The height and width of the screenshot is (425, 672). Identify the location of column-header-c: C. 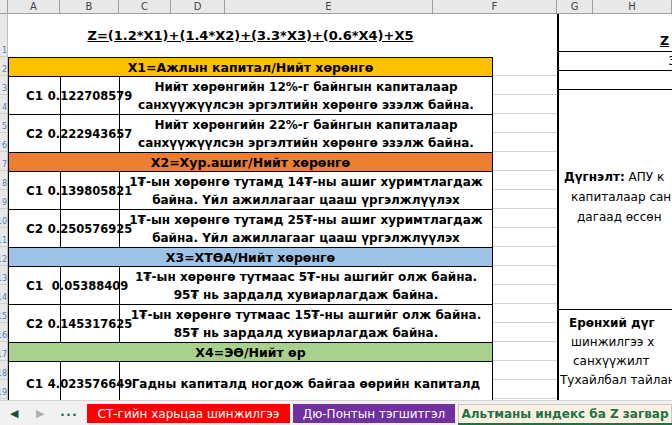
(145, 6).